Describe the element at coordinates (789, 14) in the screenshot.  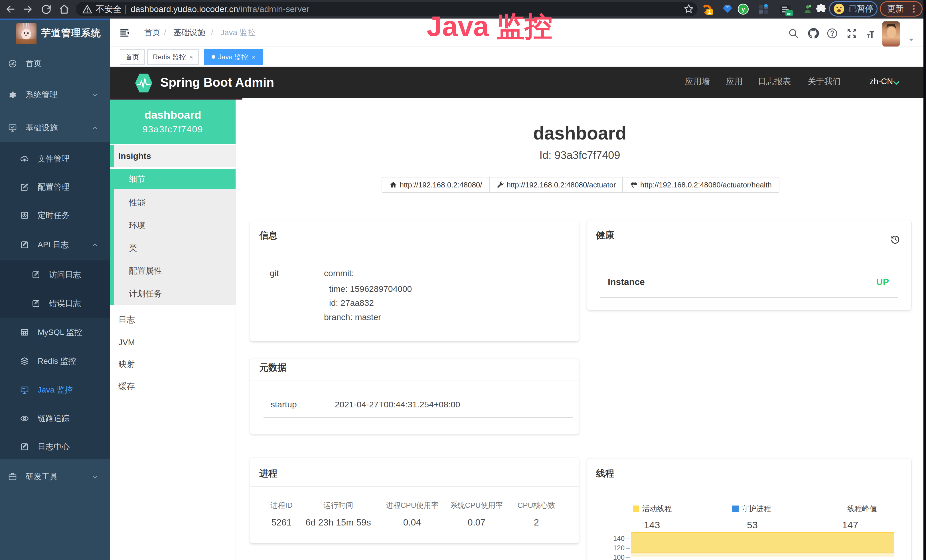
I see `svg-text: on` at that location.